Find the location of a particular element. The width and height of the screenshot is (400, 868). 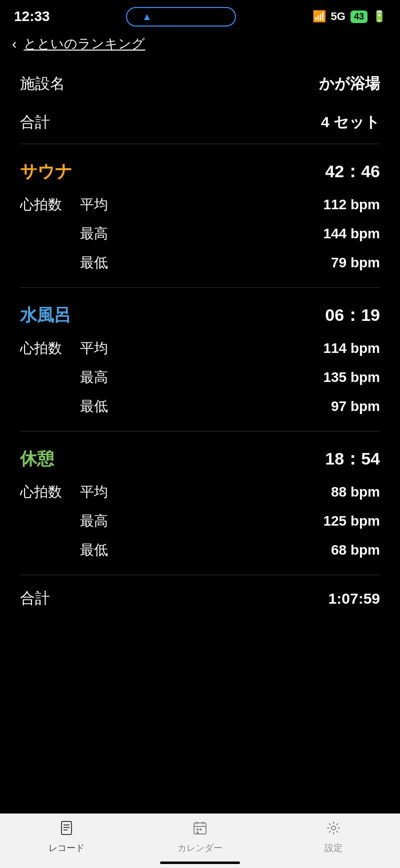

water-max-label: 最高 is located at coordinates (112, 377).